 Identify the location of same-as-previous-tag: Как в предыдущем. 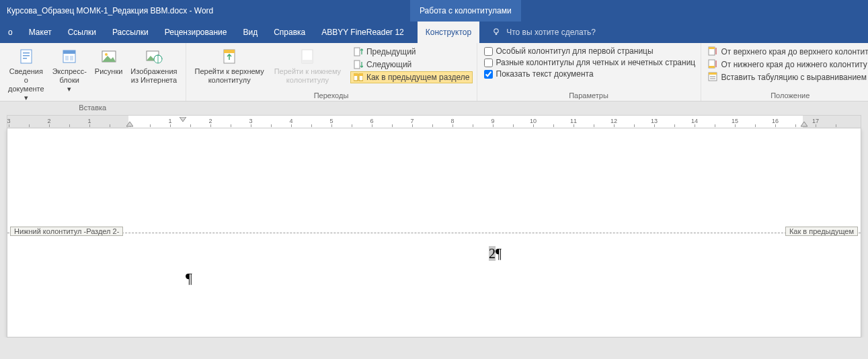
(822, 231).